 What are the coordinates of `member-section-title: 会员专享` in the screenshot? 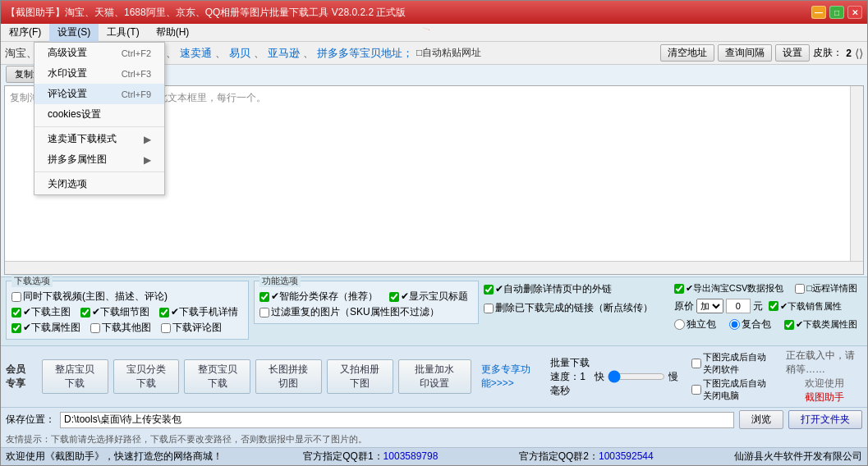 It's located at (20, 377).